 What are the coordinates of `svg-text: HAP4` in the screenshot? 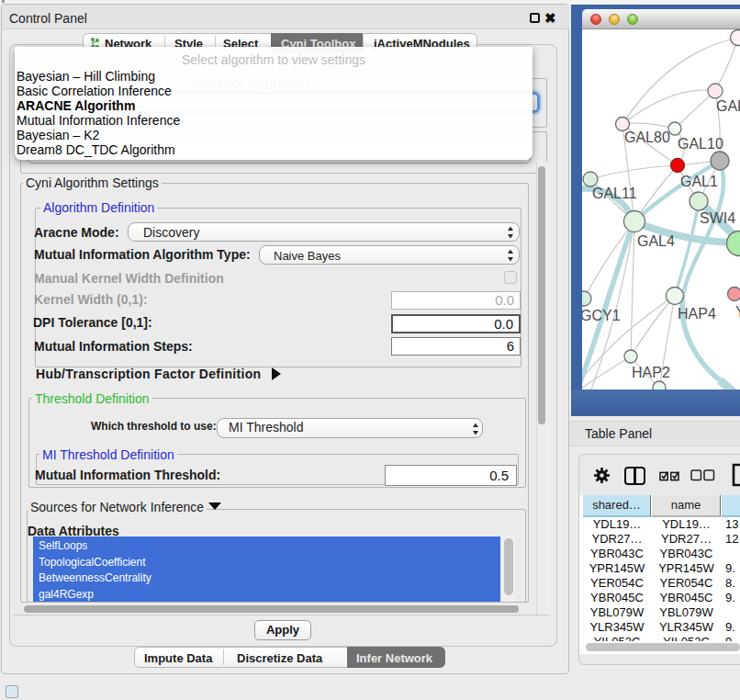 It's located at (697, 314).